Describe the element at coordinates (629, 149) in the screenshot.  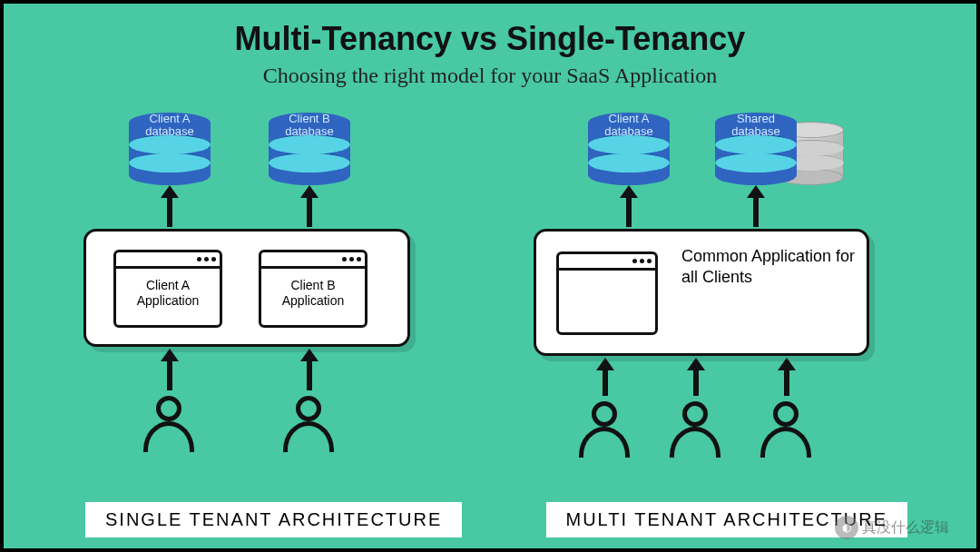
I see `database-client-a-multi-icon: Client Adatabase` at that location.